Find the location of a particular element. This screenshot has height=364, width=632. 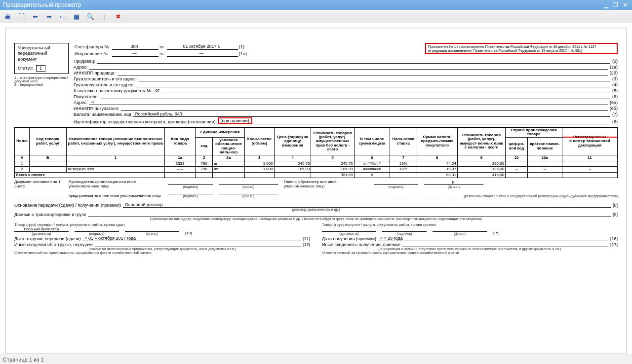

fit-icon: ⛶ is located at coordinates (21, 16).